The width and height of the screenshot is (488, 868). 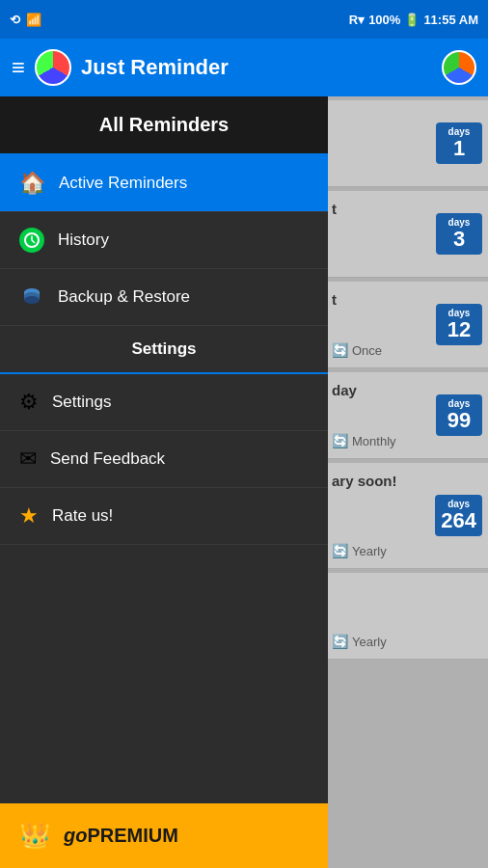 What do you see at coordinates (412, 19) in the screenshot?
I see `battery-icon: 🔋` at bounding box center [412, 19].